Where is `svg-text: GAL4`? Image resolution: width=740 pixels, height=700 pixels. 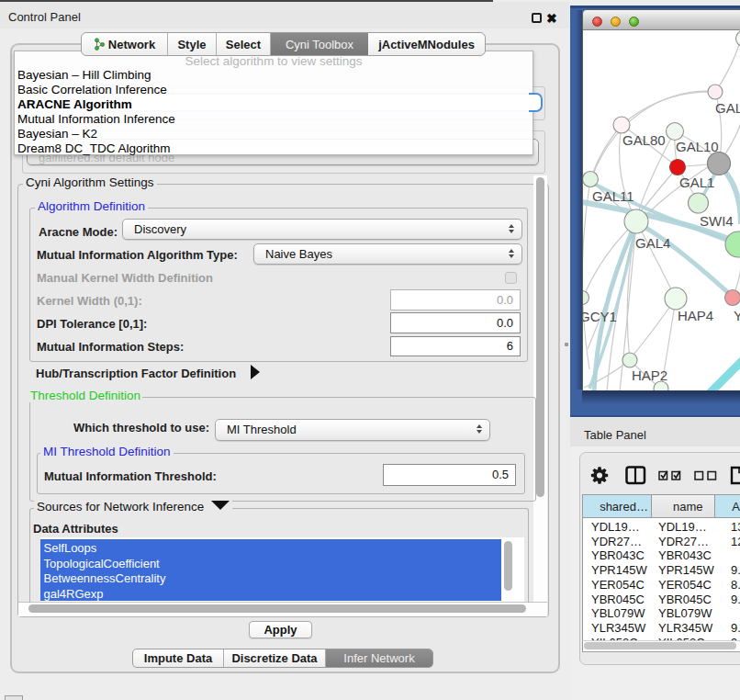
svg-text: GAL4 is located at coordinates (653, 243).